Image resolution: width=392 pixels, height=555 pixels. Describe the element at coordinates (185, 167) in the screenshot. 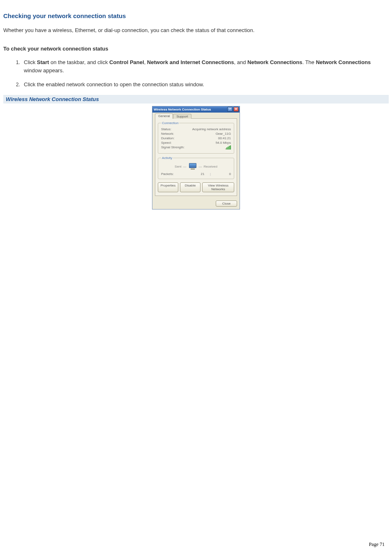

I see `dash-left: —` at that location.